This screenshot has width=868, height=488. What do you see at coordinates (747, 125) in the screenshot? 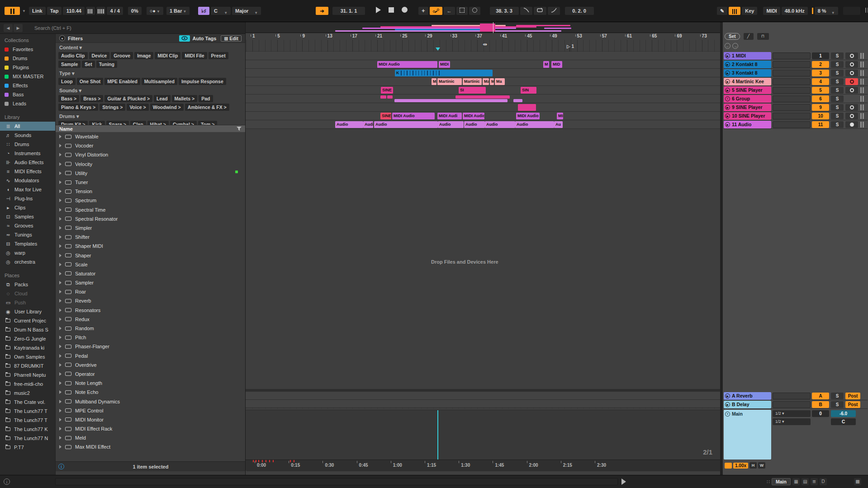
I see `track-name: ▶11 Audio` at bounding box center [747, 125].